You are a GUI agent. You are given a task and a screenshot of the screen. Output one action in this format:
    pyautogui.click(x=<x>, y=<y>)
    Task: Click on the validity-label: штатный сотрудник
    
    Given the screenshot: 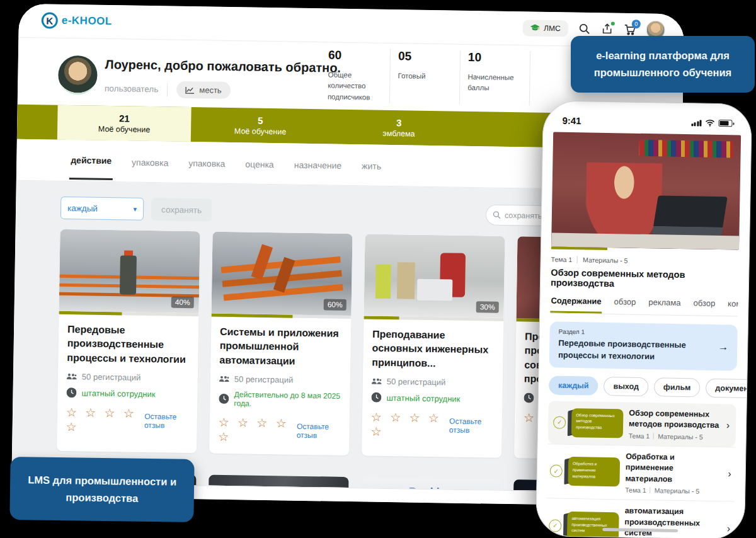 What is the action you would take?
    pyautogui.click(x=423, y=398)
    